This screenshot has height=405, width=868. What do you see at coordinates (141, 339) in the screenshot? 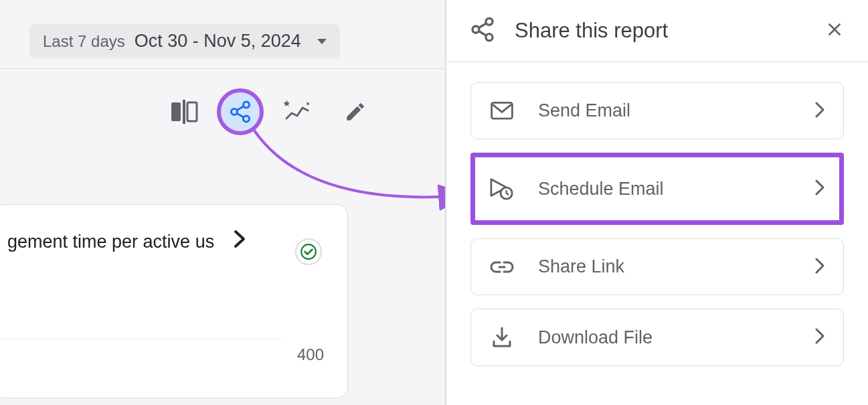
I see `chart-gridline` at bounding box center [141, 339].